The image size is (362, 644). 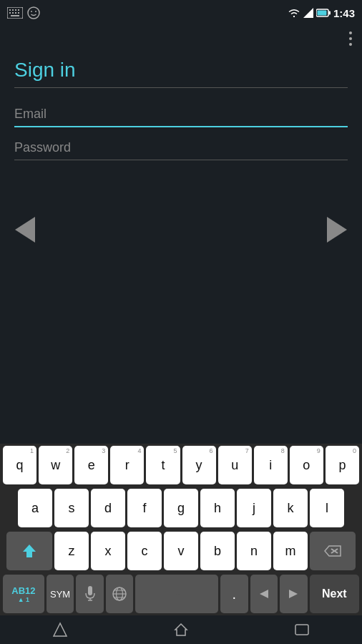 What do you see at coordinates (344, 13) in the screenshot?
I see `time-display: 1:43` at bounding box center [344, 13].